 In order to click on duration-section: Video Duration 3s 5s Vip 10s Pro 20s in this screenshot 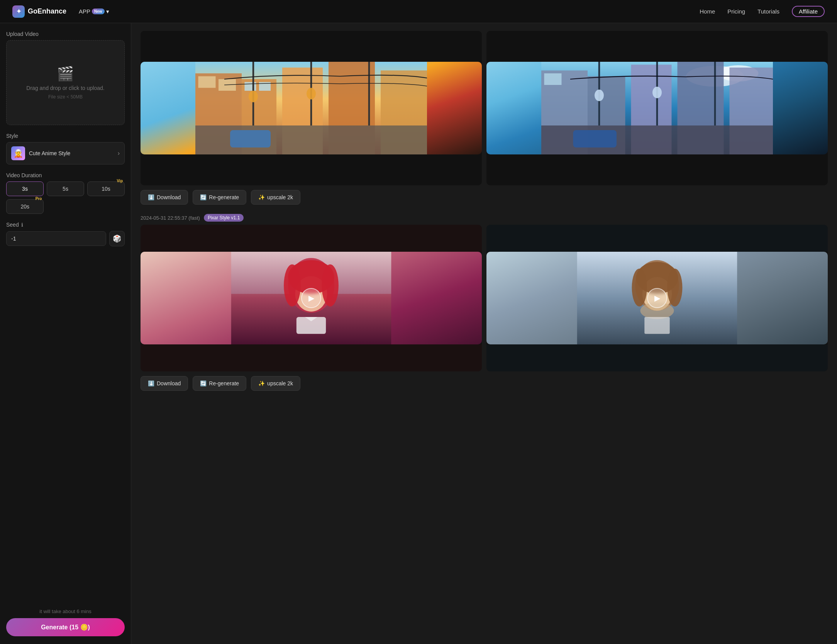, I will do `click(66, 193)`.